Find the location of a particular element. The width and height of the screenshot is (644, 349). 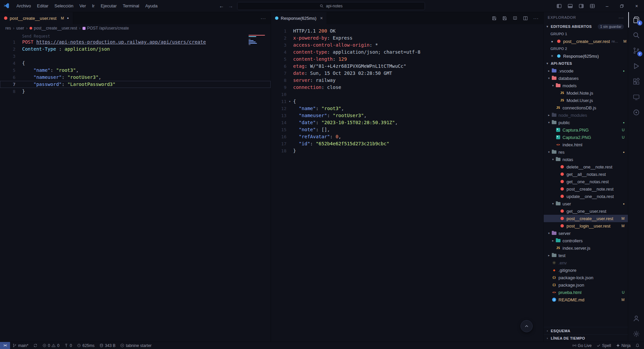

code-line-6: 6etag: W/"81-+L4zr68IPVXGMeWPnL1tCTMwuCc… is located at coordinates (407, 66).